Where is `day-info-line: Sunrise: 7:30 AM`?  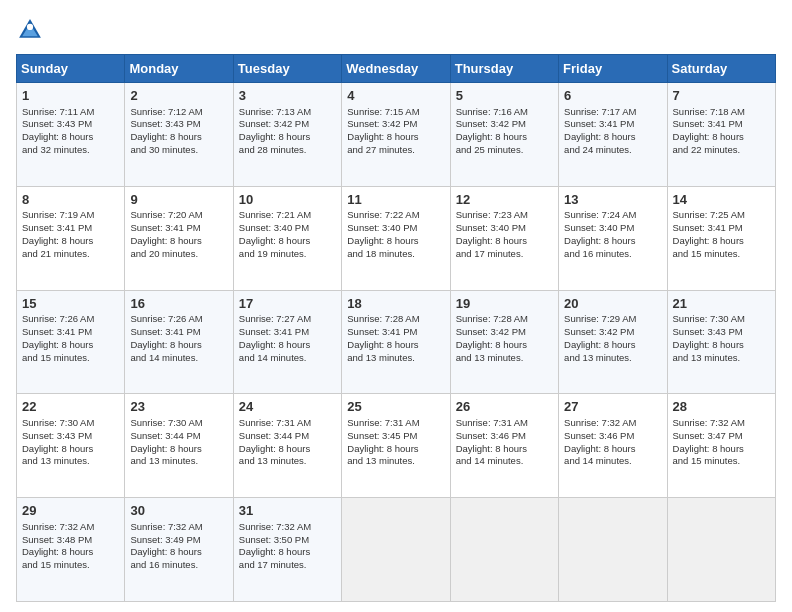
day-info-line: Sunrise: 7:30 AM is located at coordinates (178, 424).